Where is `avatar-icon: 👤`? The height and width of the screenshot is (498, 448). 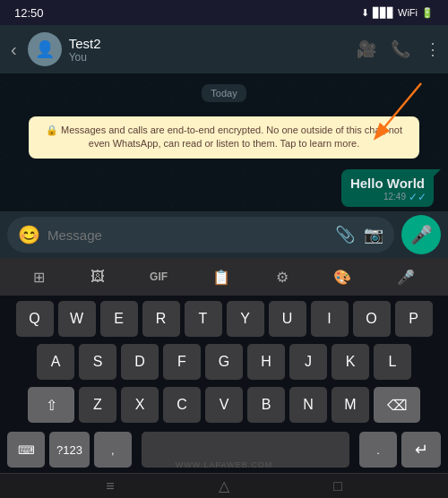 avatar-icon: 👤 is located at coordinates (45, 49).